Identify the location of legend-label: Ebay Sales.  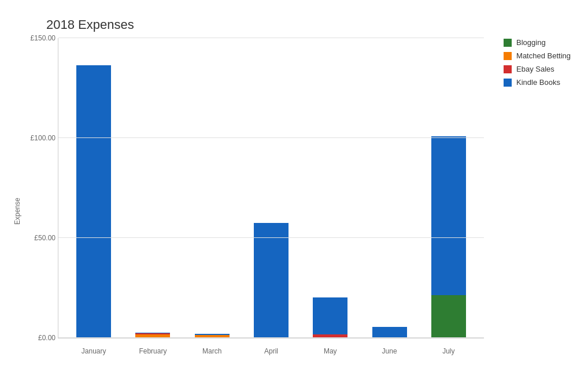
(535, 69).